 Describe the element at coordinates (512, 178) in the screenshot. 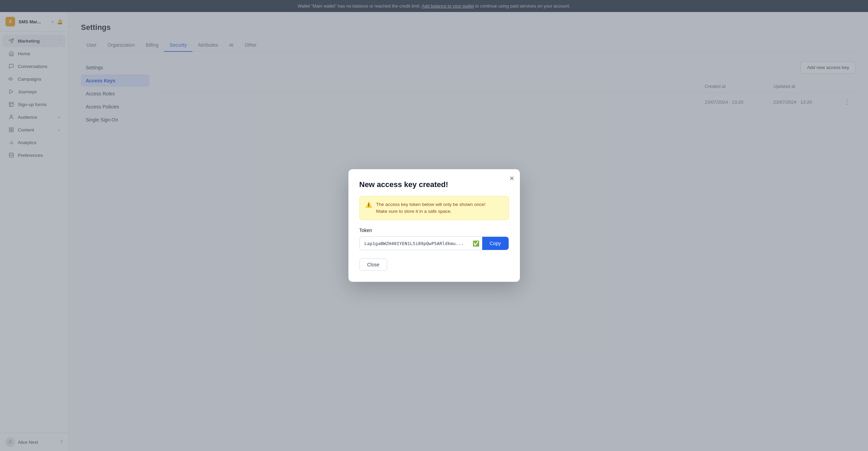

I see `modal-close-button: ✕` at that location.